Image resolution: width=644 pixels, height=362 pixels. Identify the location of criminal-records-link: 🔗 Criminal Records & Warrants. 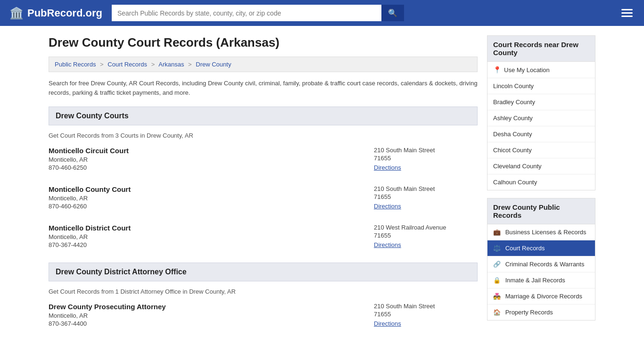
(541, 264).